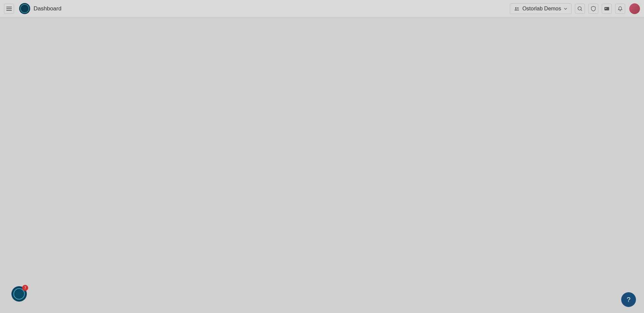  I want to click on card-button, so click(607, 9).